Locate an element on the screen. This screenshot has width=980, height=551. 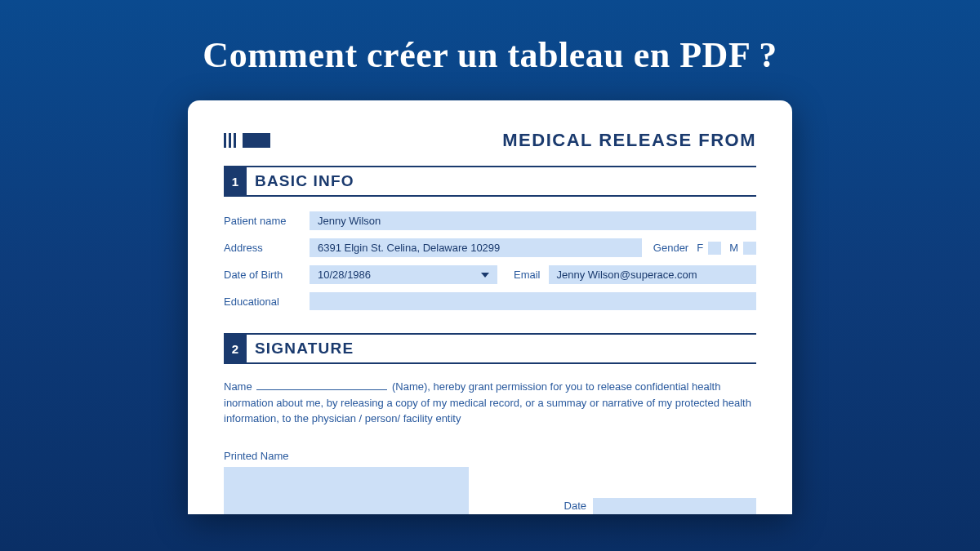
label-date: Date is located at coordinates (575, 506).